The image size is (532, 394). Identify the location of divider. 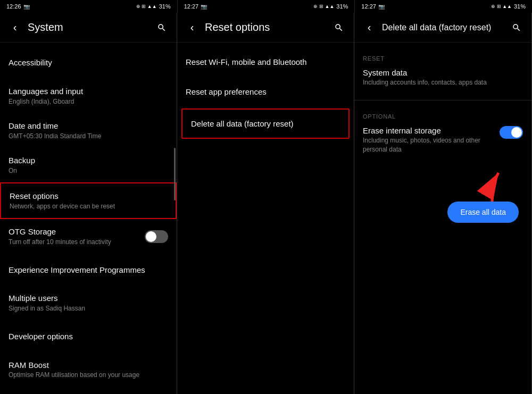
(443, 100).